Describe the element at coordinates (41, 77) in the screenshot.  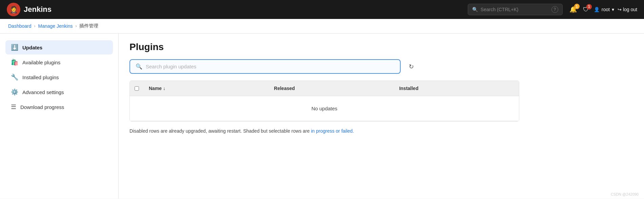
I see `sidebar-item-installed-label: Installed plugins` at that location.